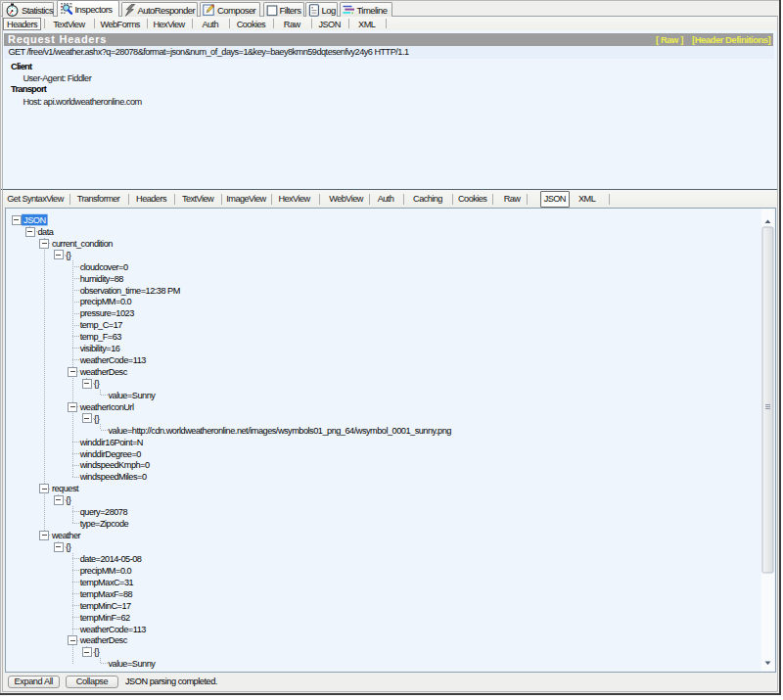 The image size is (783, 700). Describe the element at coordinates (47, 232) in the screenshot. I see `svg-text: data` at that location.